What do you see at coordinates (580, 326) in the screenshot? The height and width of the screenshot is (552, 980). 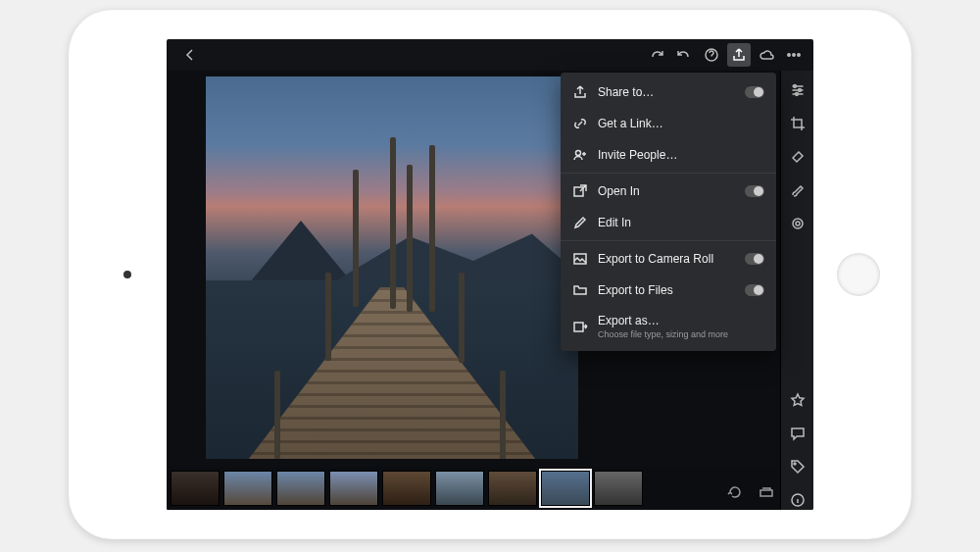 I see `export-as-icon` at bounding box center [580, 326].